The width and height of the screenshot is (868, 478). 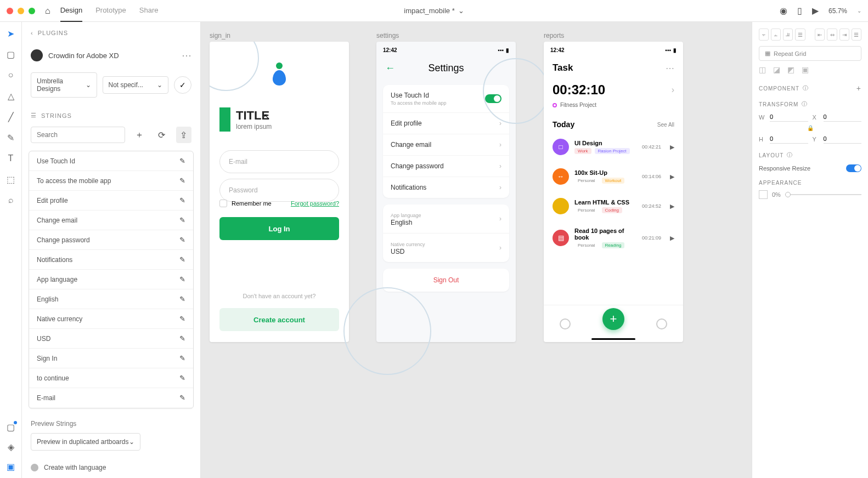 I want to click on artboard-label-signin: sign_in, so click(x=220, y=36).